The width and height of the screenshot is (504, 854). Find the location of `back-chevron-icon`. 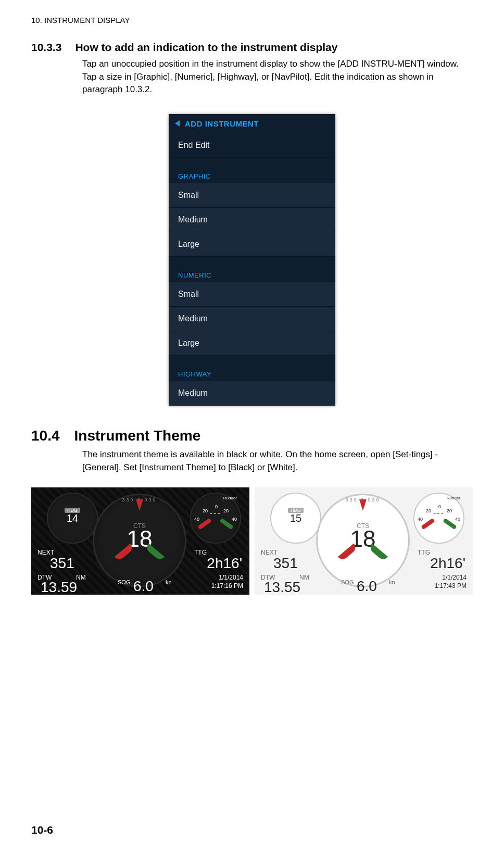

back-chevron-icon is located at coordinates (177, 123).